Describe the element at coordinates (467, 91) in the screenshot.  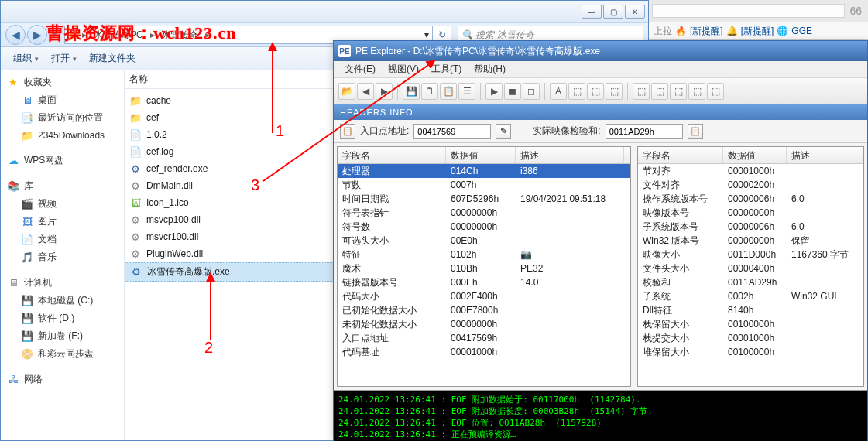
I see `pe-tb-list-icon: ☰` at that location.